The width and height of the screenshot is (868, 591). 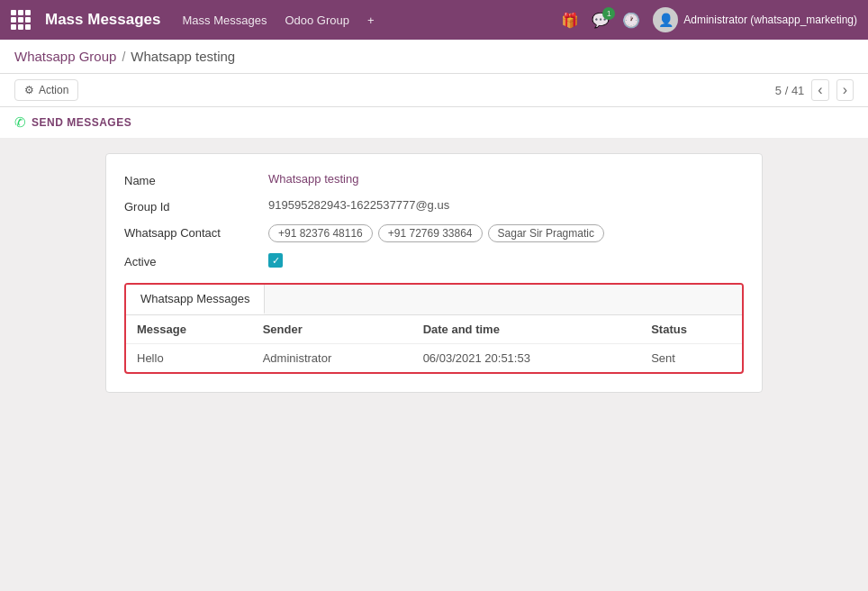 What do you see at coordinates (430, 233) in the screenshot?
I see `contact-tag-1: +91 72769 33864` at bounding box center [430, 233].